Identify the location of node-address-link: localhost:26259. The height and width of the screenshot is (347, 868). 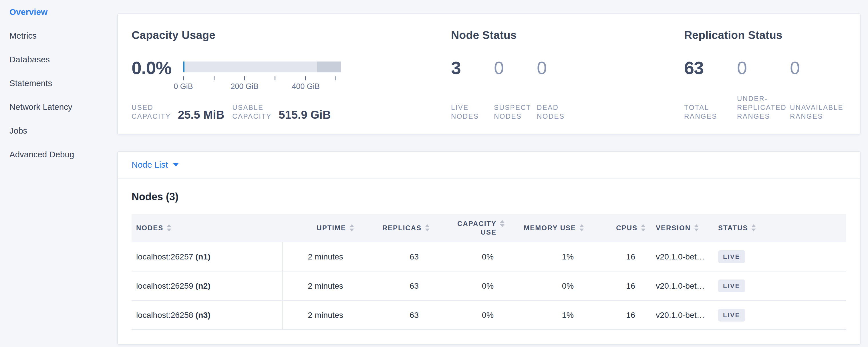
(165, 286).